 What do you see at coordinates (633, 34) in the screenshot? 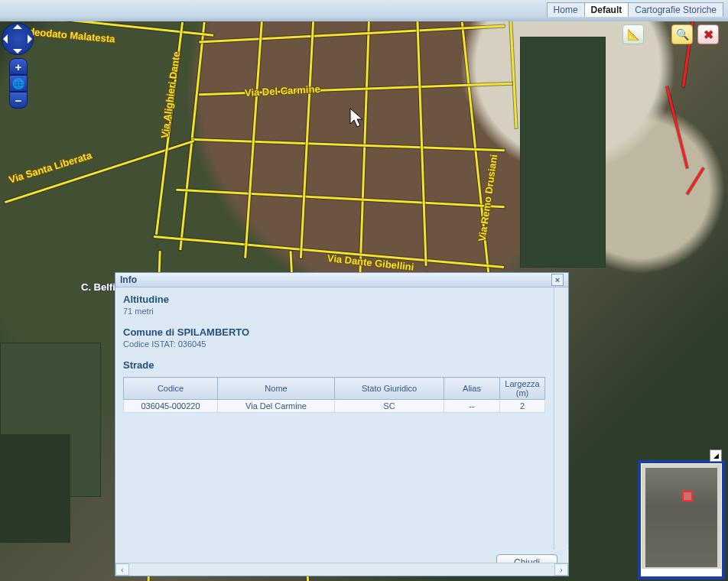
I see `ruler-icon: 📐` at bounding box center [633, 34].